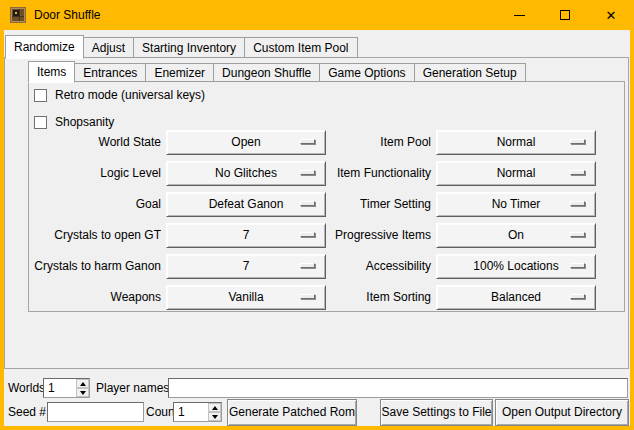 Image resolution: width=634 pixels, height=430 pixels. I want to click on retro-mode-option: Retro mode (universal keys), so click(120, 95).